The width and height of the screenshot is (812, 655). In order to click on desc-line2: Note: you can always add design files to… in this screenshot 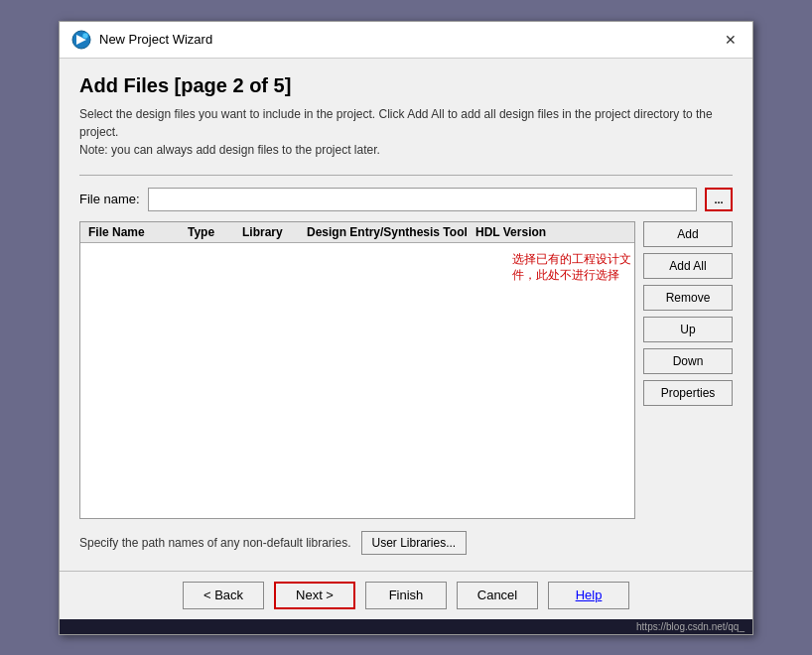, I will do `click(230, 150)`.